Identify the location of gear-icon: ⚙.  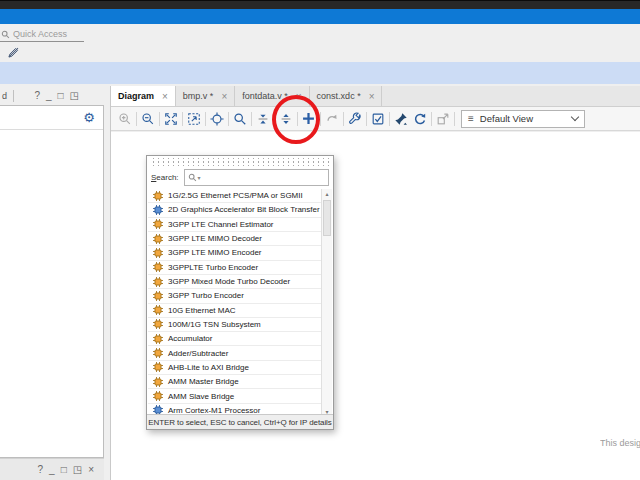
(89, 118).